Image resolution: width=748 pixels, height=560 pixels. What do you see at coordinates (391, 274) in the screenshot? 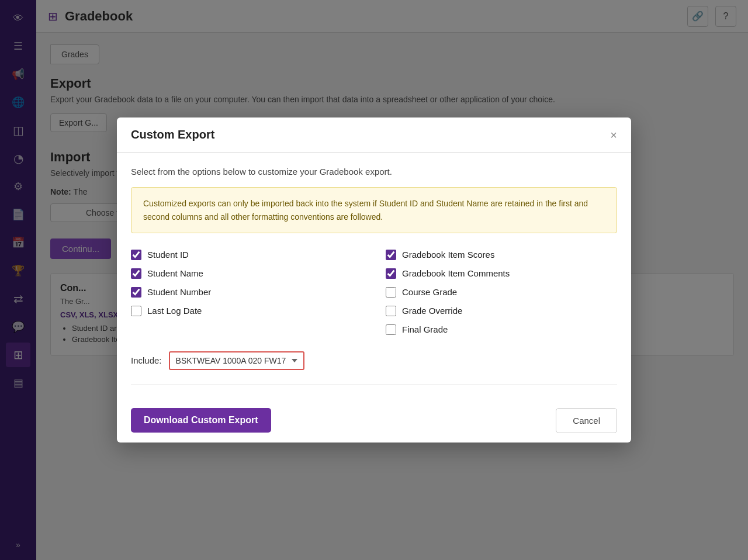
I see `checkbox-gradebook-item-comments-input` at bounding box center [391, 274].